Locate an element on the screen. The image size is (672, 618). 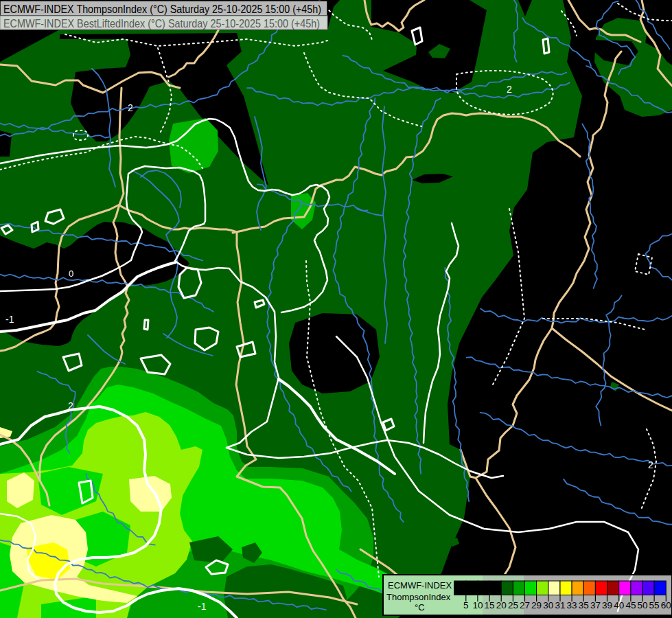
svg-text: 30 is located at coordinates (548, 606).